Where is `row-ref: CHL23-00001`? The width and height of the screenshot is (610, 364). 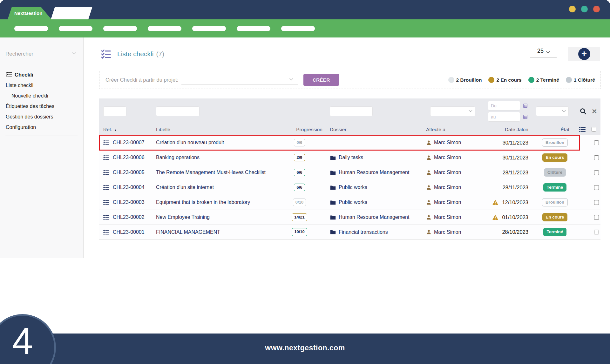 row-ref: CHL23-00001 is located at coordinates (131, 232).